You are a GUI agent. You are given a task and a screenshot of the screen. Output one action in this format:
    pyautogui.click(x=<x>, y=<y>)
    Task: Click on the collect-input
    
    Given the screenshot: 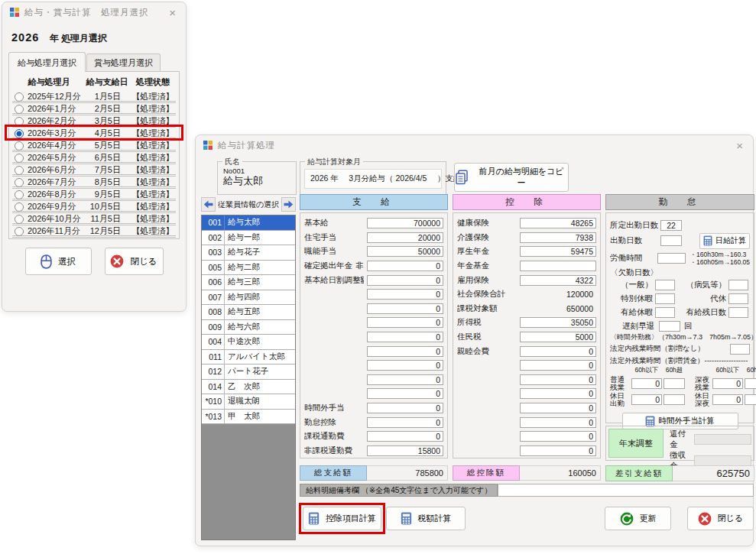 What is the action you would take?
    pyautogui.click(x=723, y=461)
    